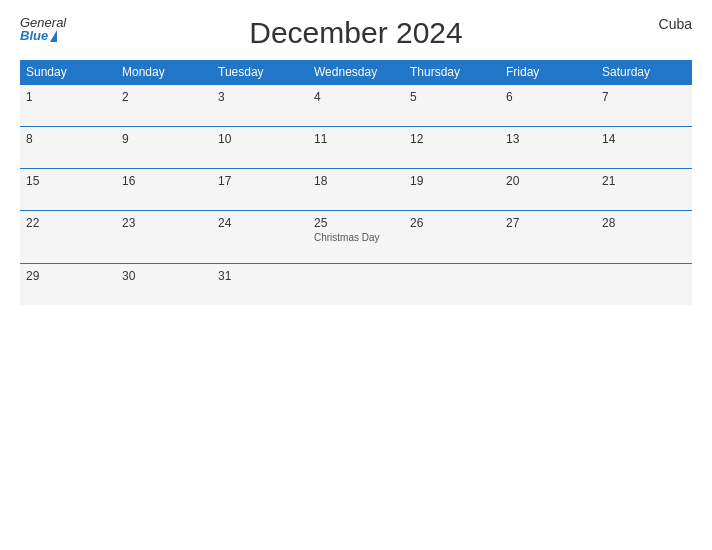 This screenshot has height=550, width=712. Describe the element at coordinates (356, 139) in the screenshot. I see `day-number: 11` at that location.